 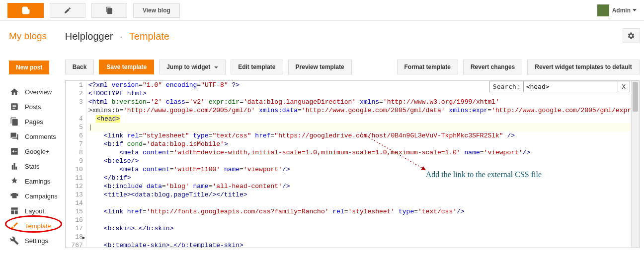 I want to click on revert-widget-templates-button: Revert widget templates to default, so click(x=583, y=67).